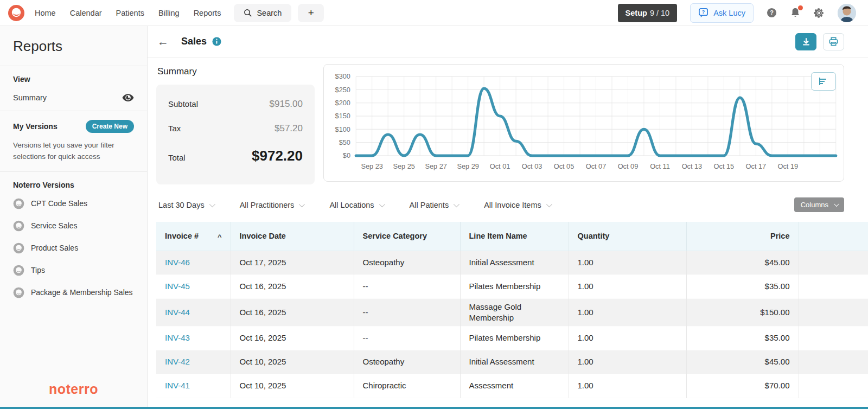 The height and width of the screenshot is (409, 868). What do you see at coordinates (343, 130) in the screenshot?
I see `svg-text: $100` at bounding box center [343, 130].